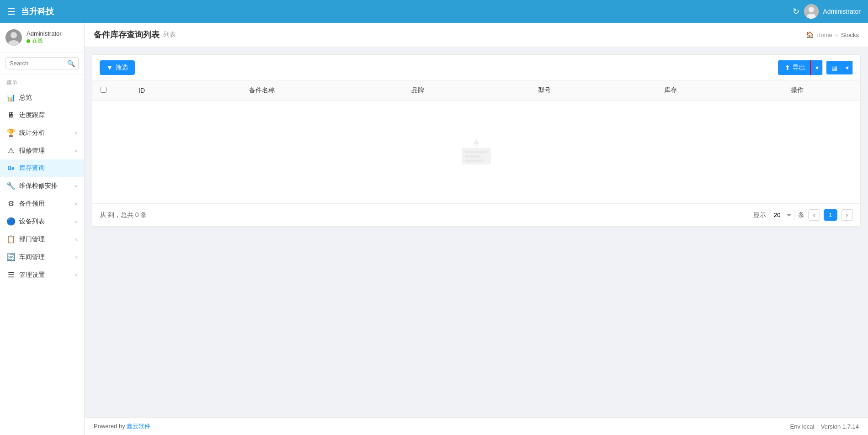  I want to click on sidebar-item-parts: ⚙ 备件领用 <, so click(42, 204).